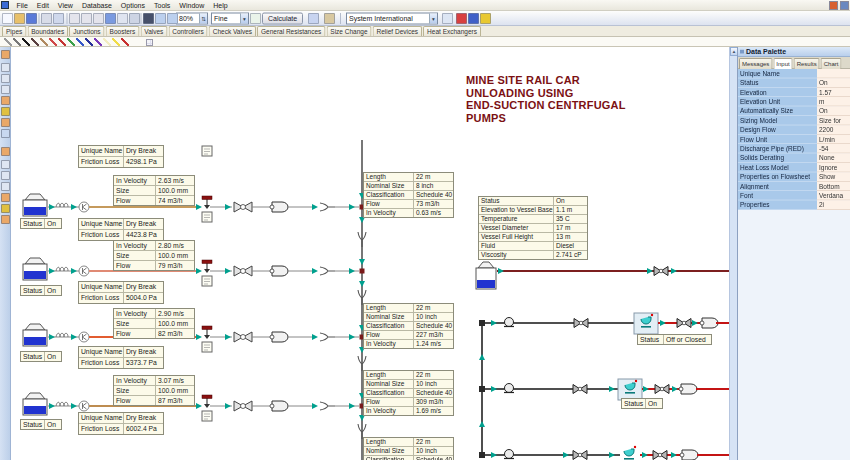  Describe the element at coordinates (794, 186) in the screenshot. I see `palette-row: AlignmentBottom` at that location.